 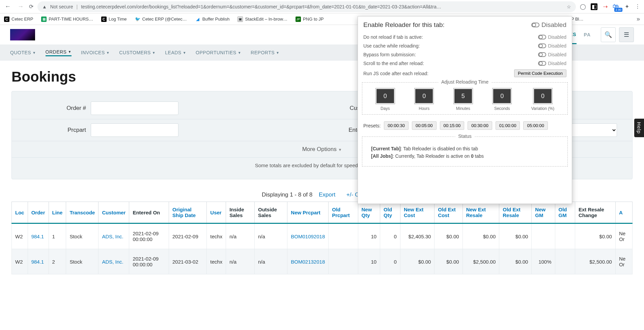 What do you see at coordinates (287, 195) in the screenshot?
I see `results-count: Displaying 1 - 8 of 8` at bounding box center [287, 195].